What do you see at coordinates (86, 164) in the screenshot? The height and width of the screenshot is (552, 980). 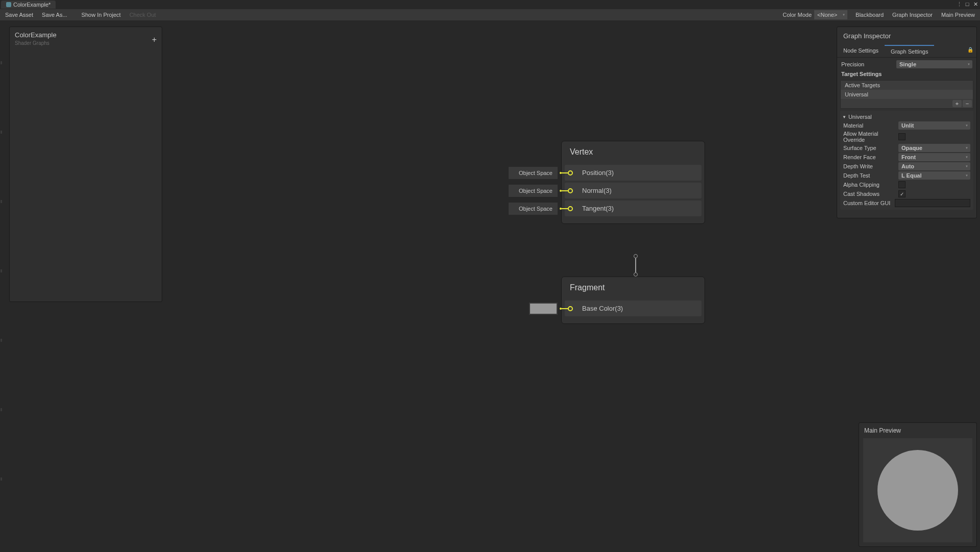 I see `blackboard-panel: ColorExample Shader Graphs +` at bounding box center [86, 164].